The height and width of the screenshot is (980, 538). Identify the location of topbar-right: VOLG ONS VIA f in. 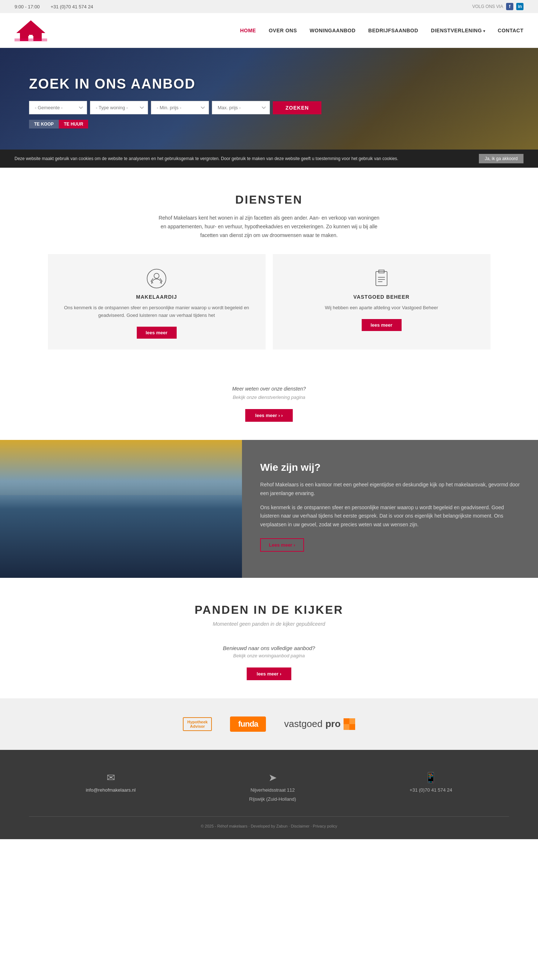
(498, 7).